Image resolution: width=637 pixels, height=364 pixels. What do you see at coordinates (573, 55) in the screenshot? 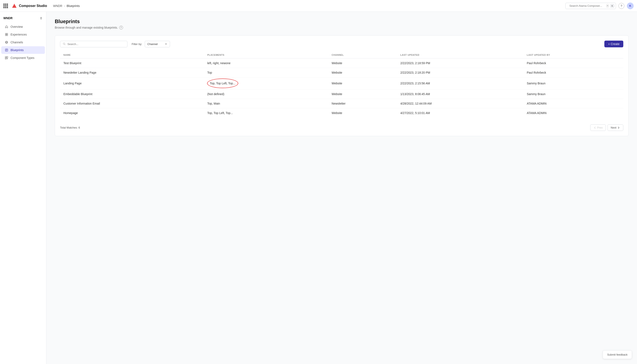
I see `col-last-updated-by: LAST UPDATED BY` at bounding box center [573, 55].